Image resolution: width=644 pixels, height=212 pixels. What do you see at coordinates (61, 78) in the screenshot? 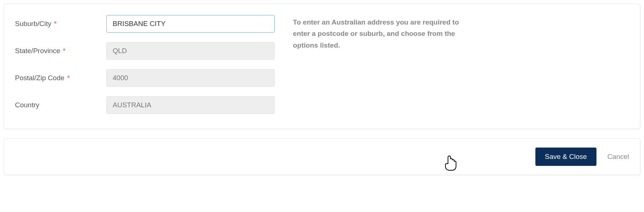
I see `postal-label: Postal/Zip Code *` at bounding box center [61, 78].